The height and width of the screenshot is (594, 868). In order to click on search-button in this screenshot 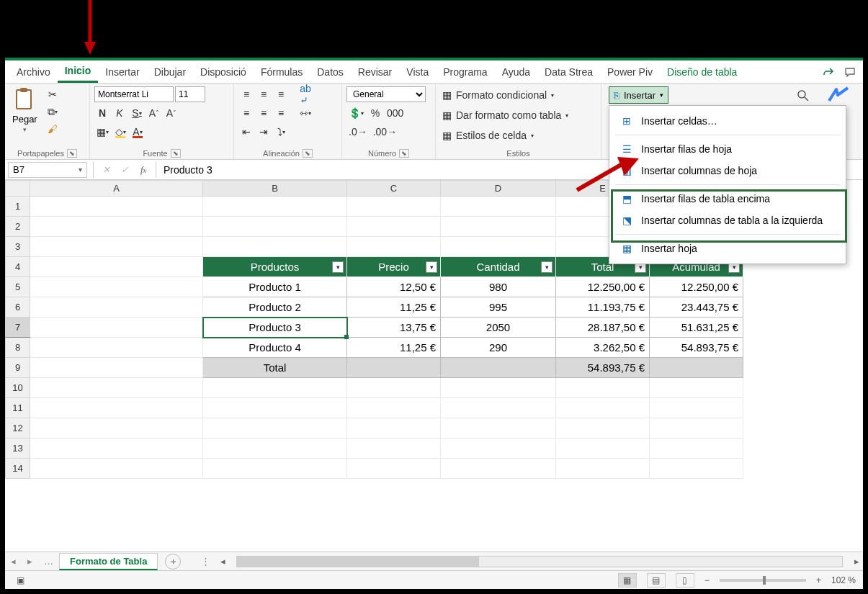, I will do `click(803, 96)`.